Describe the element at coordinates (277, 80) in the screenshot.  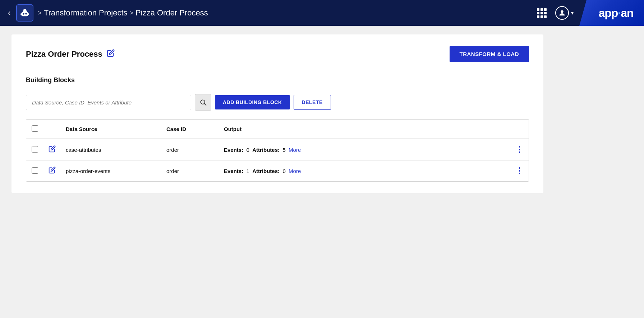
I see `building-blocks-title: Building Blocks` at that location.